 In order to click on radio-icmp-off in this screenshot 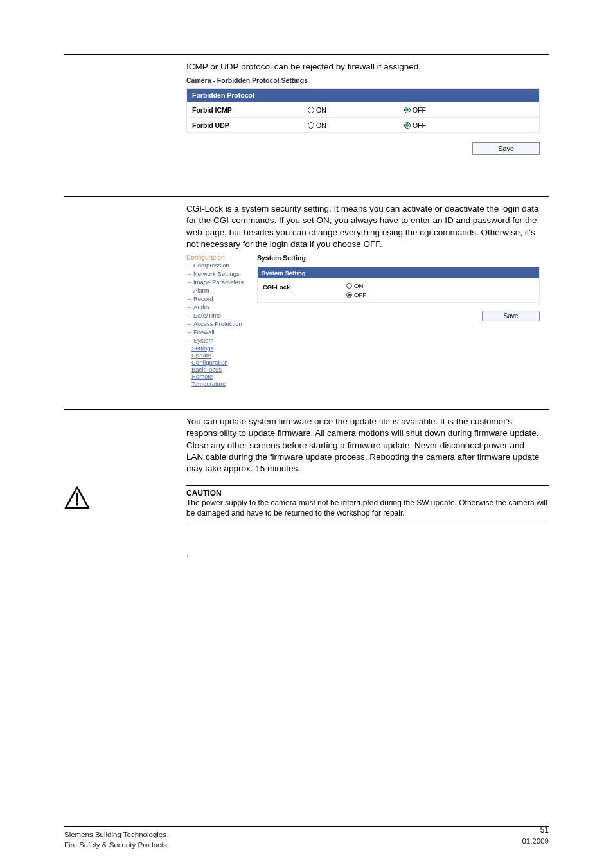, I will do `click(407, 110)`.